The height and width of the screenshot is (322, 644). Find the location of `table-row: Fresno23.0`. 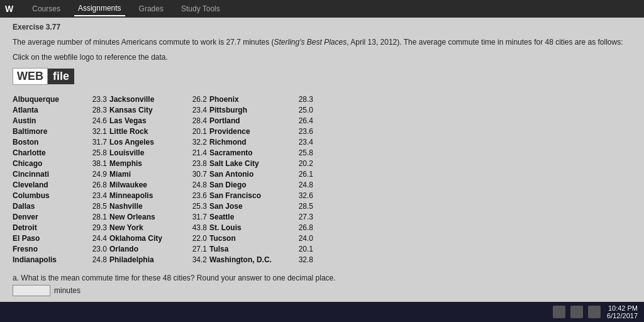

table-row: Fresno23.0 is located at coordinates (60, 249).